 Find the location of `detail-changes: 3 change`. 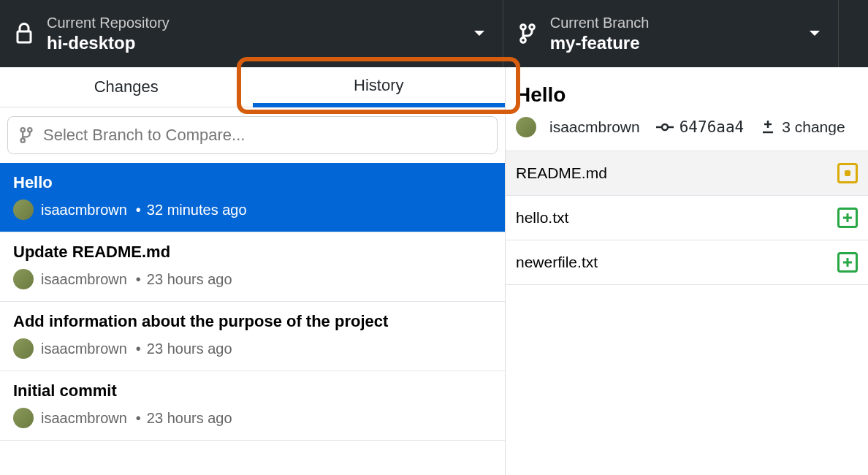

detail-changes: 3 change is located at coordinates (813, 127).